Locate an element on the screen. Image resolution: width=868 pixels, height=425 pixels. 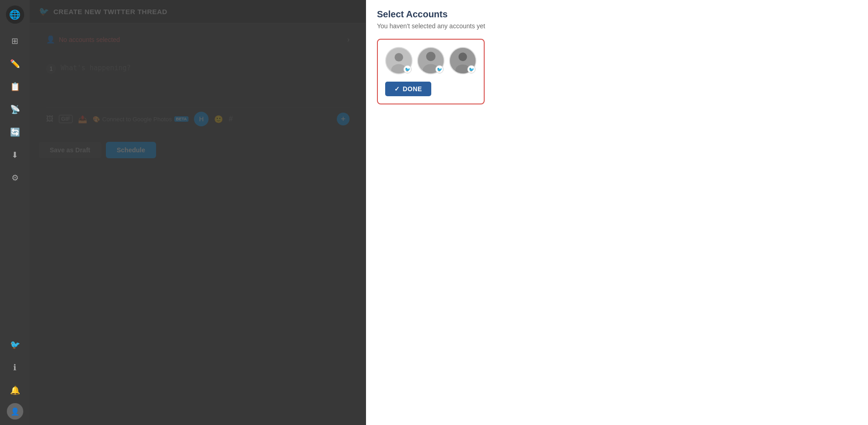
sidebar-item-dashboard: ⊞ is located at coordinates (15, 41).